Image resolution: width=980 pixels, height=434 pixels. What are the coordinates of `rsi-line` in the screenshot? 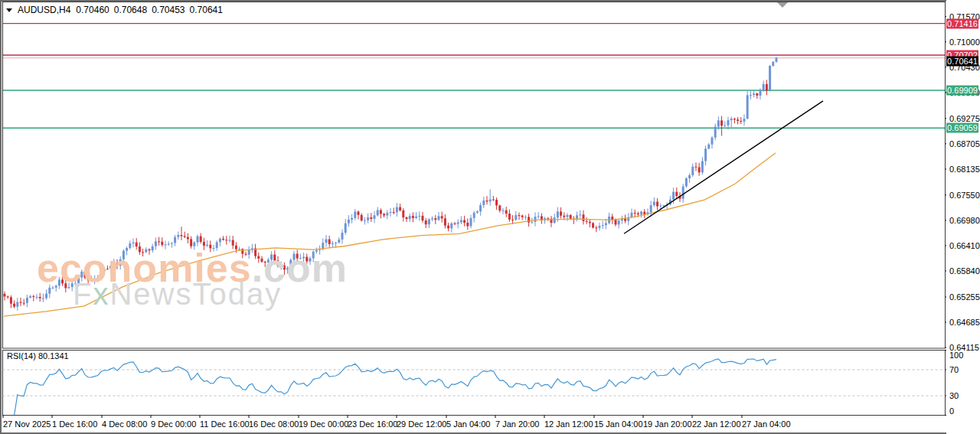 It's located at (395, 387).